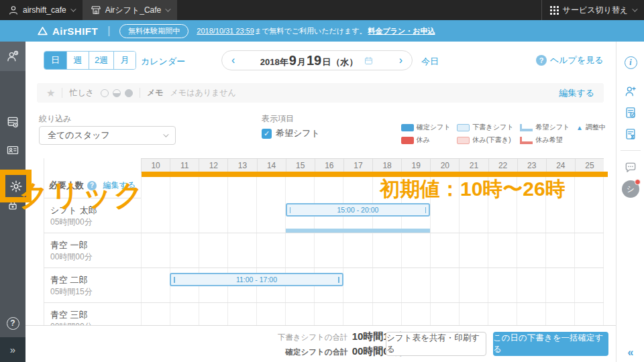 This screenshot has width=644, height=362. Describe the element at coordinates (553, 127) in the screenshot. I see `legend-label: 希望シフト` at that location.